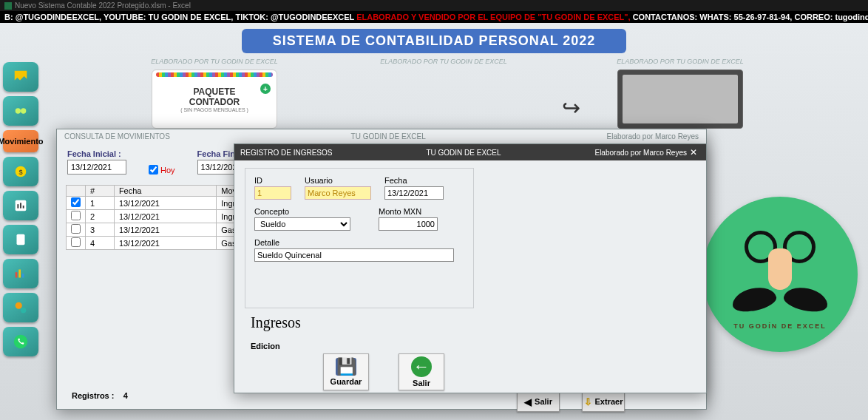  Describe the element at coordinates (19, 209) in the screenshot. I see `sidebar: Movimiento $` at that location.